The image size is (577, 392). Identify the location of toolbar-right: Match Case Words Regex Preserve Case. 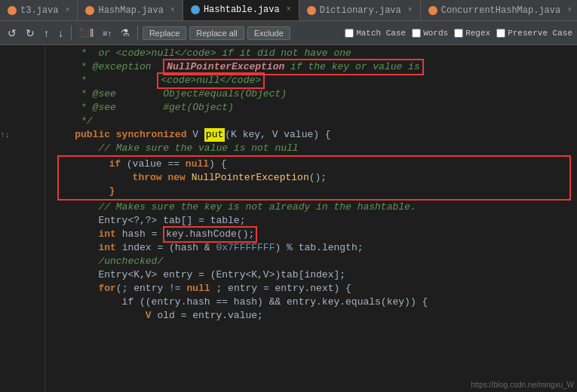
(459, 33).